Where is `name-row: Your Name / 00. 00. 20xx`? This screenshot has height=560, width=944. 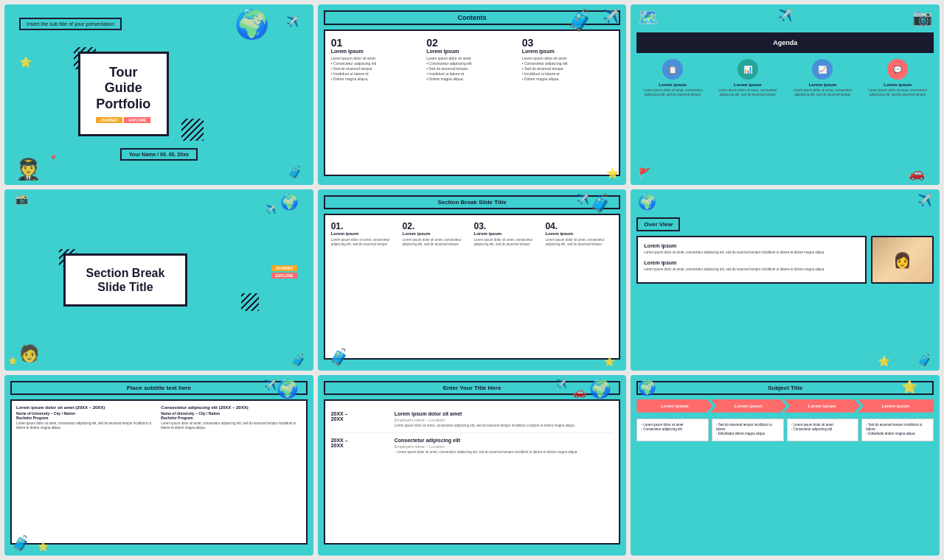 name-row: Your Name / 00. 00. 20xx is located at coordinates (159, 152).